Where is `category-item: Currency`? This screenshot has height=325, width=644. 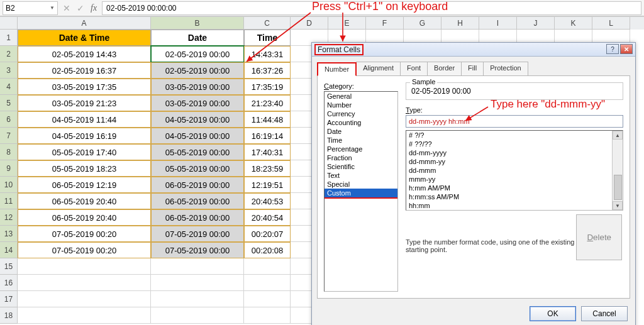 category-item: Currency is located at coordinates (361, 114).